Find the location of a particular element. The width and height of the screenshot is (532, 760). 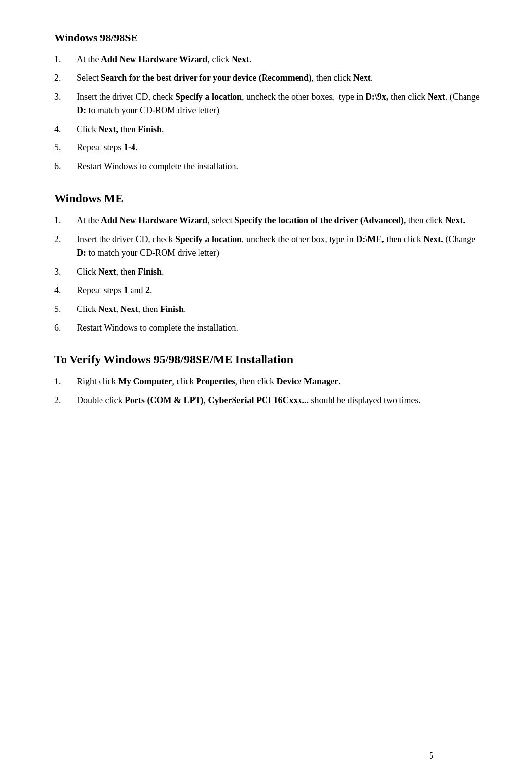

list-text: Double click Ports (COM & LPT), CyberSer… is located at coordinates (280, 401).